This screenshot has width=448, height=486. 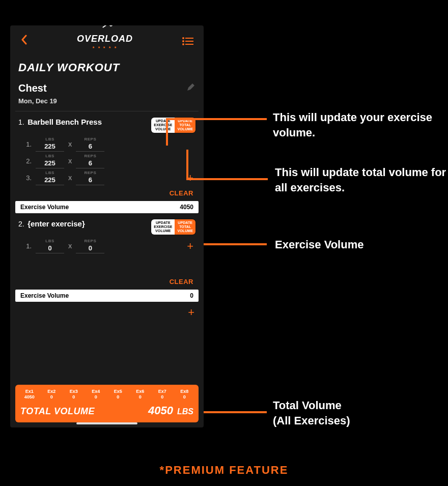 I want to click on summary-col: Ex14050, so click(x=30, y=394).